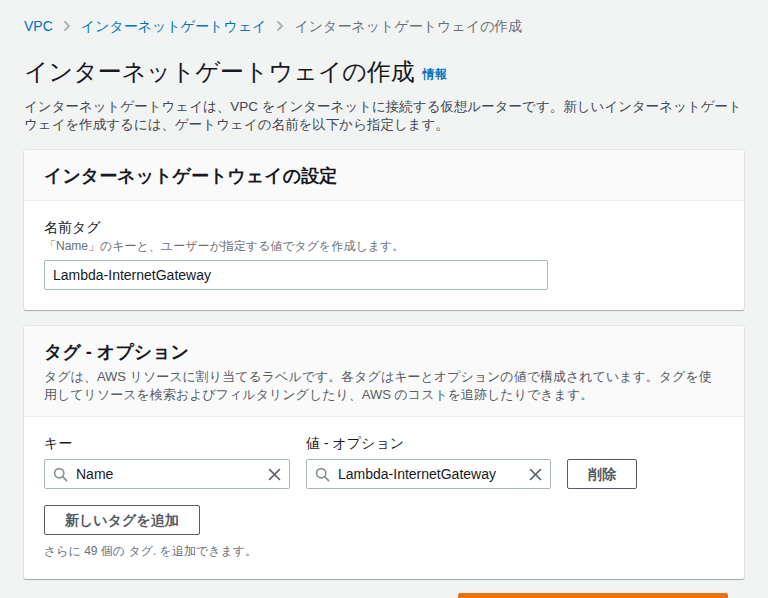 This screenshot has height=598, width=768. Describe the element at coordinates (428, 474) in the screenshot. I see `tag-value-field` at that location.